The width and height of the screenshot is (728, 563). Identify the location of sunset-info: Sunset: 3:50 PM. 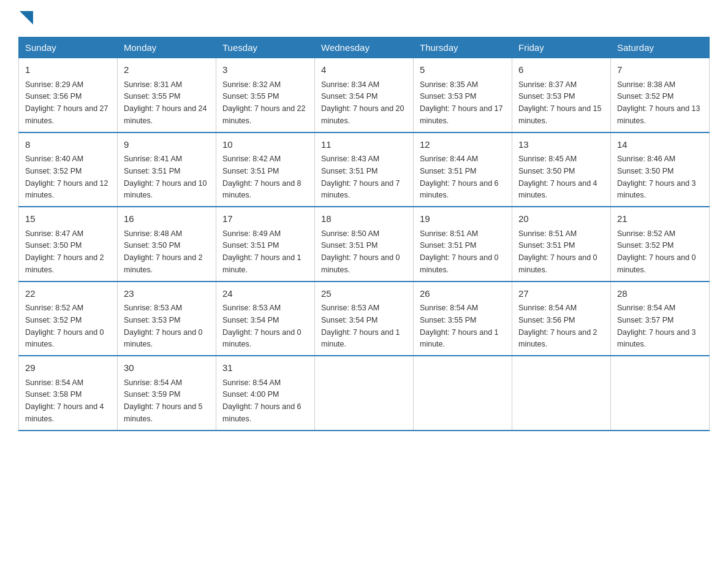
(645, 171).